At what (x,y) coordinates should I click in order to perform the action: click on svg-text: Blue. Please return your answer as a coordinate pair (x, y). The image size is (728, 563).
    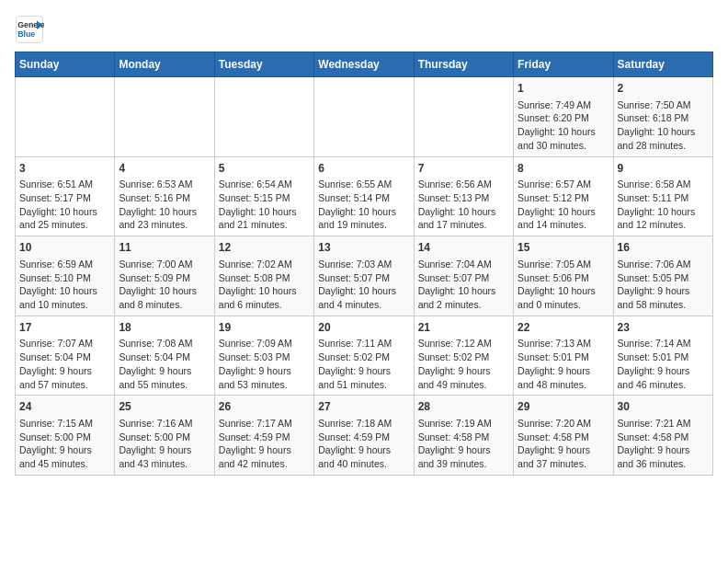
    Looking at the image, I should click on (26, 34).